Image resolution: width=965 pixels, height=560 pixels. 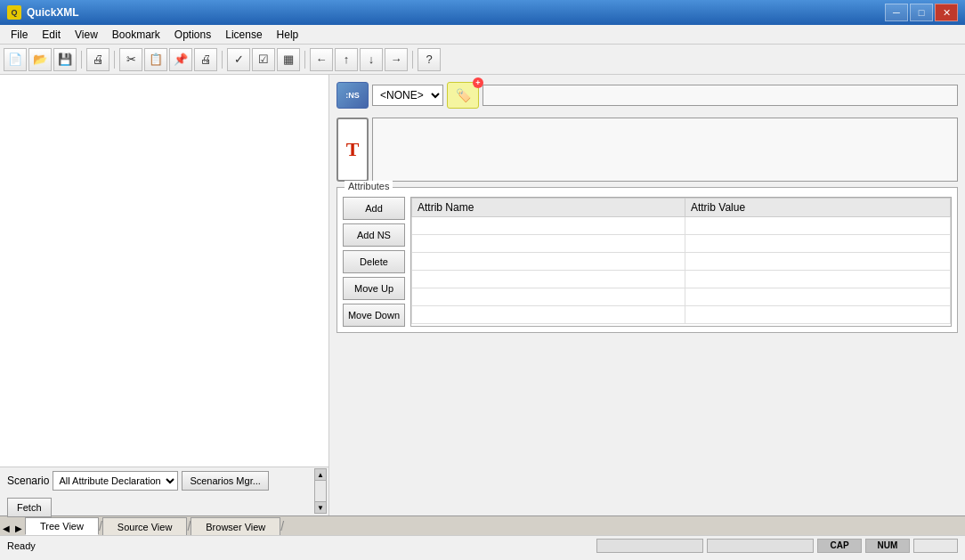 What do you see at coordinates (681, 262) in the screenshot?
I see `attr-table-container: Attrib Name Attrib Value` at bounding box center [681, 262].